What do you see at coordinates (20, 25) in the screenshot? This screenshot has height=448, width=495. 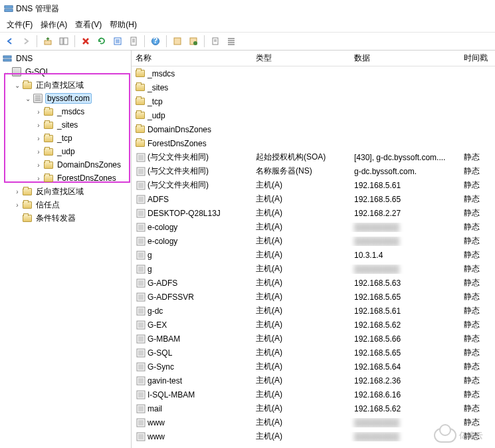 I see `menu-file: 文件(F)` at bounding box center [20, 25].